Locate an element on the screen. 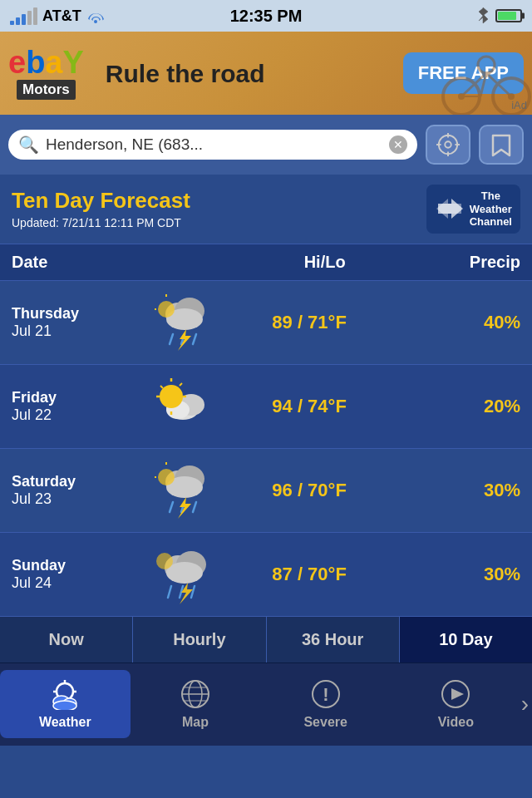  nav-item-map: Map is located at coordinates (196, 704).